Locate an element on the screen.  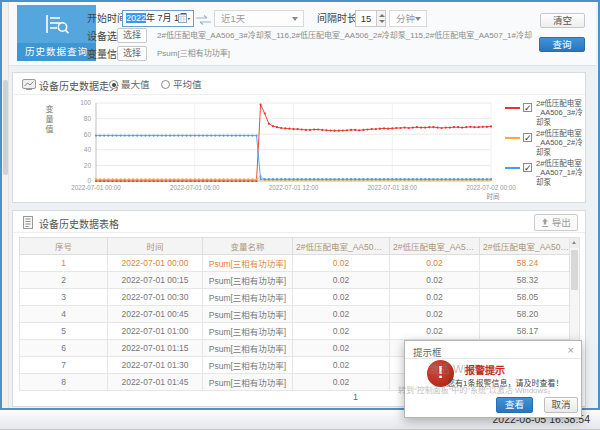
export-button: 导出 is located at coordinates (556, 222).